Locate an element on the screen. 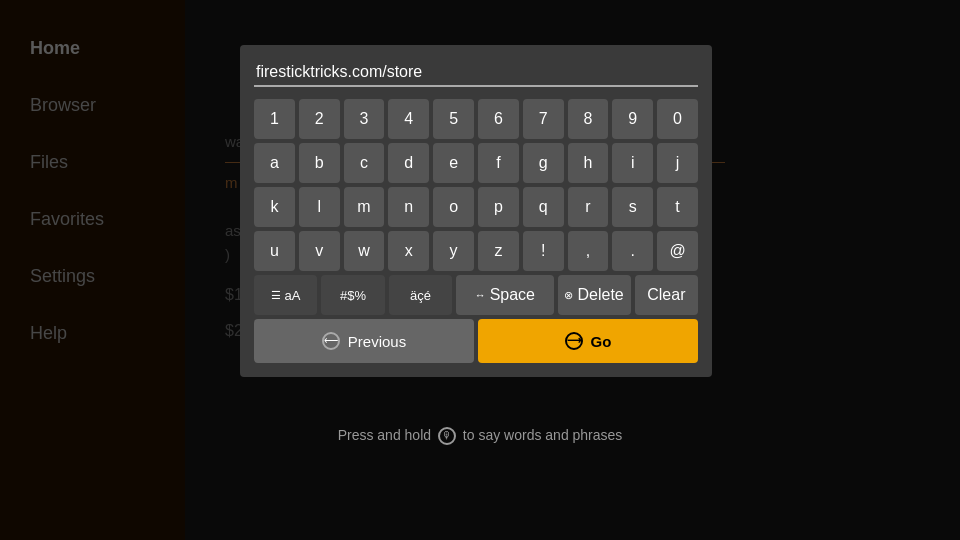  key-5: 5 is located at coordinates (454, 119).